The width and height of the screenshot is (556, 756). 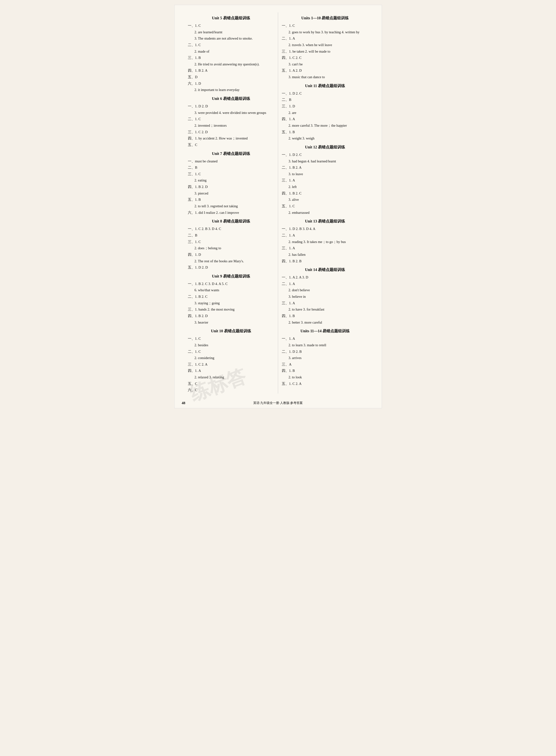 What do you see at coordinates (231, 365) in the screenshot?
I see `entry: 三、1. C 2. A` at bounding box center [231, 365].